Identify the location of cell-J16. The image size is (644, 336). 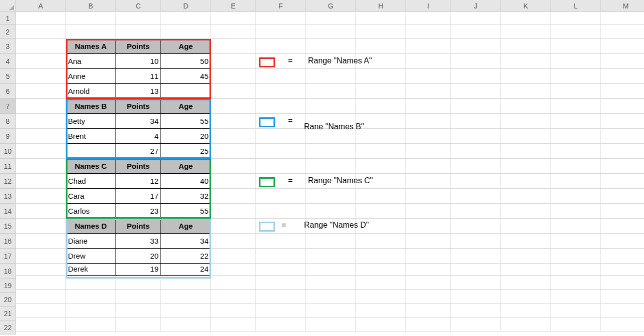
(476, 241).